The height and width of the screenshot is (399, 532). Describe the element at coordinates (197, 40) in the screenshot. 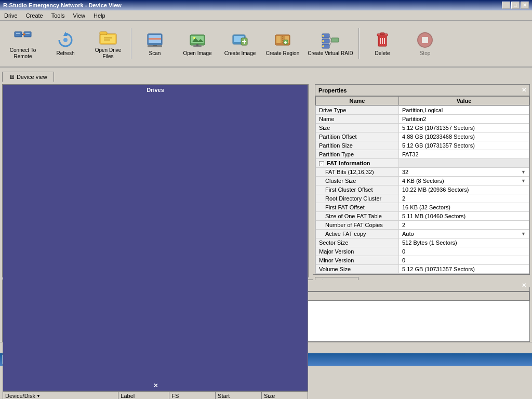

I see `open-image-icon` at that location.